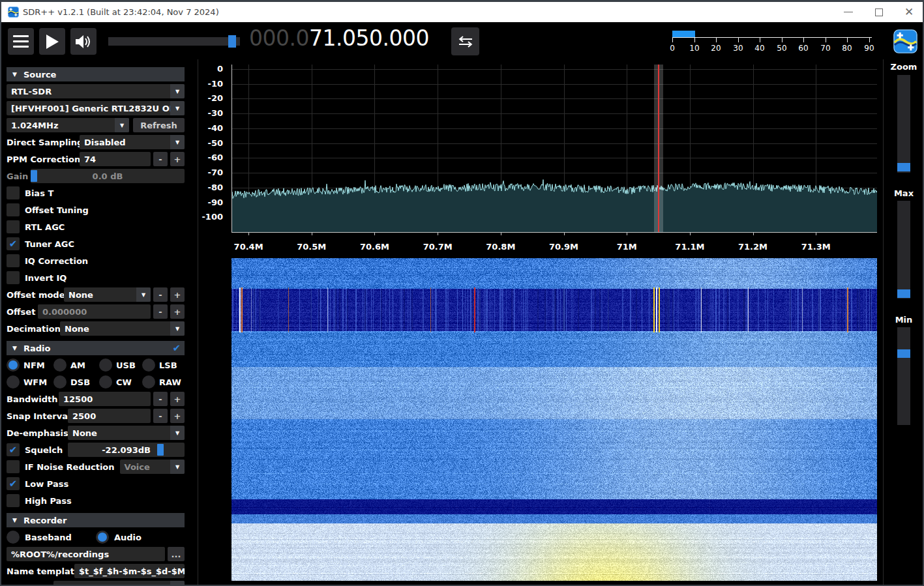 This screenshot has width=924, height=586. Describe the element at coordinates (119, 583) in the screenshot. I see `container-dropdown: WAV ▼` at that location.